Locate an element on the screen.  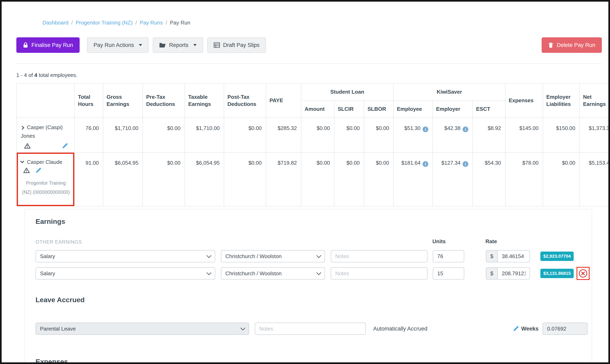
column-header-paye: PAYE is located at coordinates (284, 101).